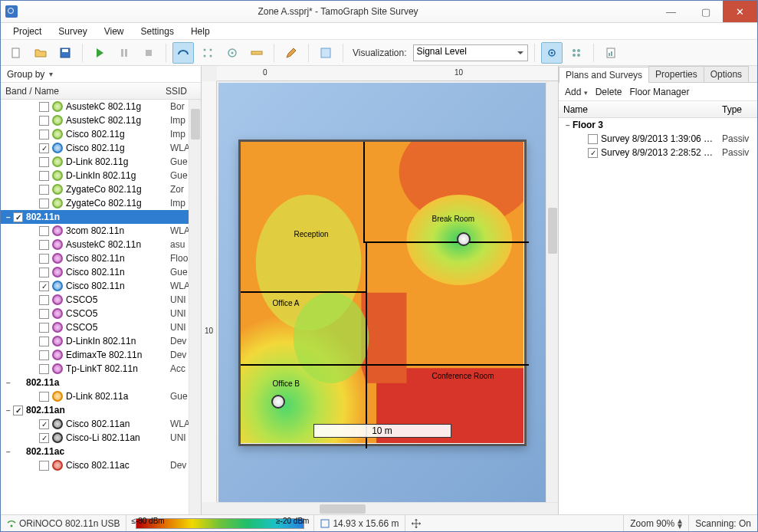  What do you see at coordinates (552, 291) in the screenshot?
I see `canvas-scroll-v` at bounding box center [552, 291].